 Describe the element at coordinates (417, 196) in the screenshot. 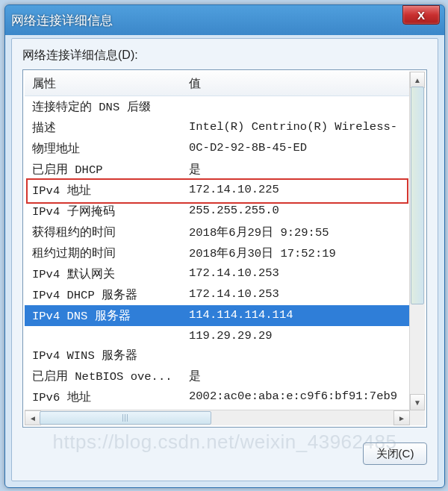

I see `vertical-scroll-thumb` at that location.